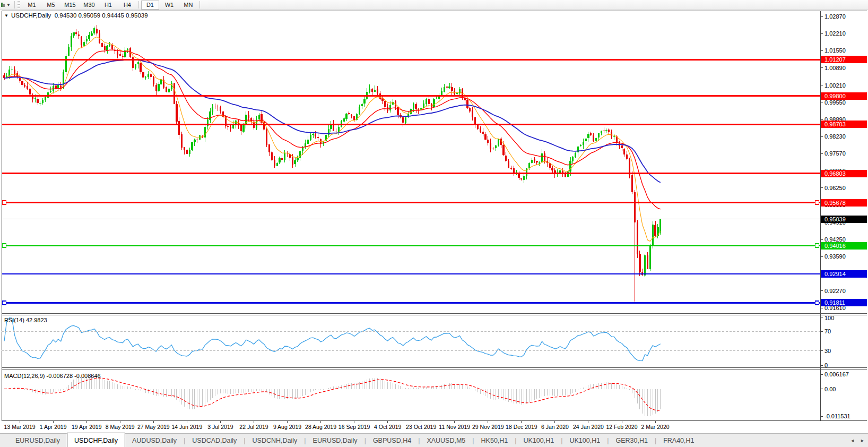 The width and height of the screenshot is (868, 447). What do you see at coordinates (89, 5) in the screenshot?
I see `timeframe-button-M30: M30` at bounding box center [89, 5].